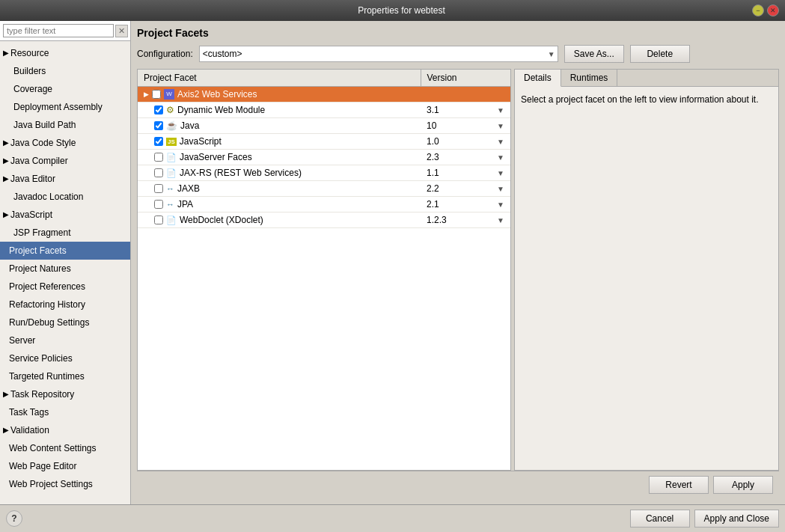  What do you see at coordinates (433, 189) in the screenshot?
I see `facet-version: 2.2` at bounding box center [433, 189].